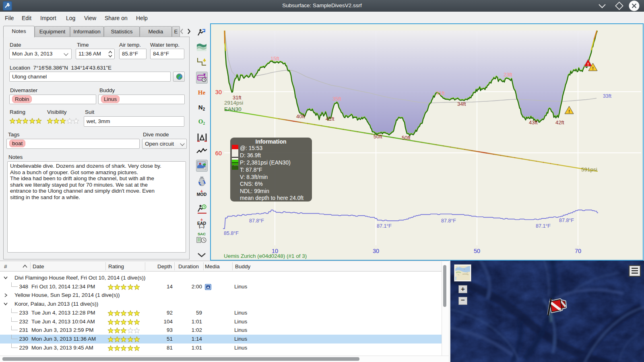 The image size is (644, 362). I want to click on svg-text: V: 8.3ft/min, so click(254, 177).